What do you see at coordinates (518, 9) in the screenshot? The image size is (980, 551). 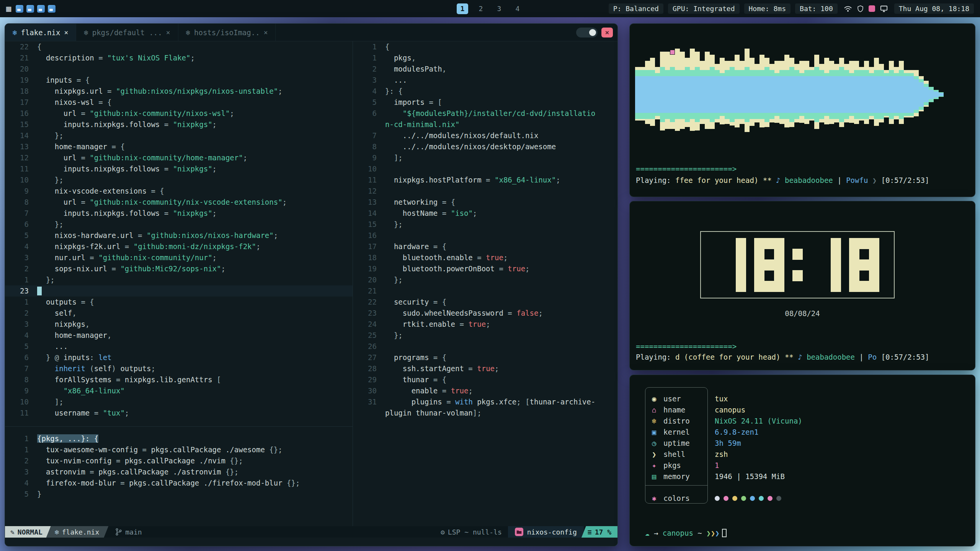 I see `tag-4: 4` at bounding box center [518, 9].